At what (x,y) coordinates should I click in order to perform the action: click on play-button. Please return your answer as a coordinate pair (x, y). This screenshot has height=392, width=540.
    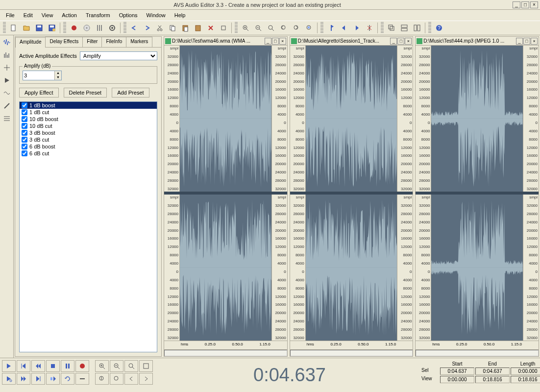
    Looking at the image, I should click on (9, 366).